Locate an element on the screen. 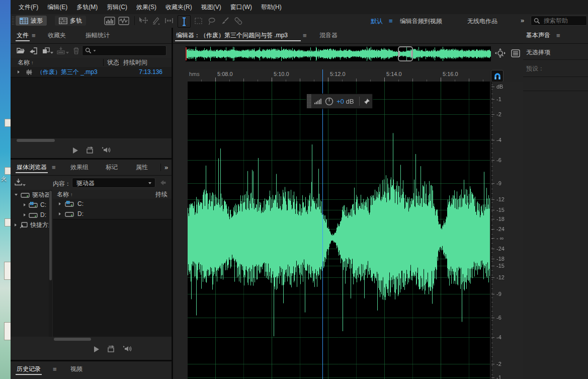 The height and width of the screenshot is (379, 588). media-col-duration: 持续 is located at coordinates (161, 194).